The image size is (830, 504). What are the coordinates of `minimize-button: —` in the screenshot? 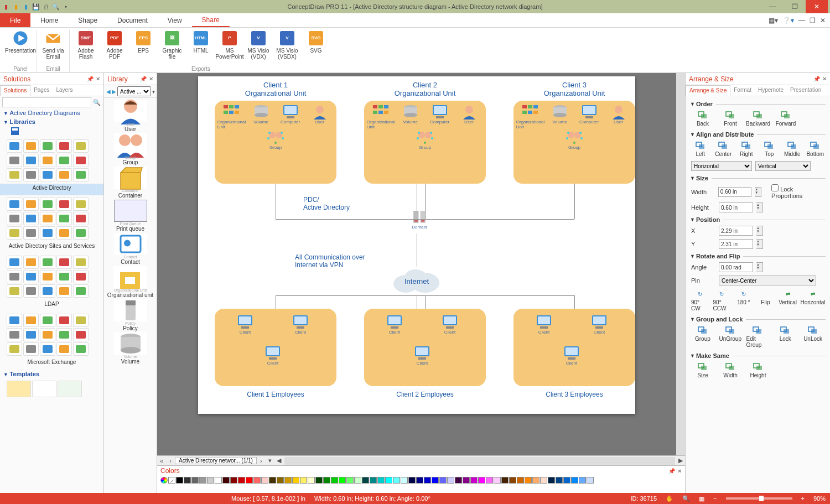 It's located at (772, 7).